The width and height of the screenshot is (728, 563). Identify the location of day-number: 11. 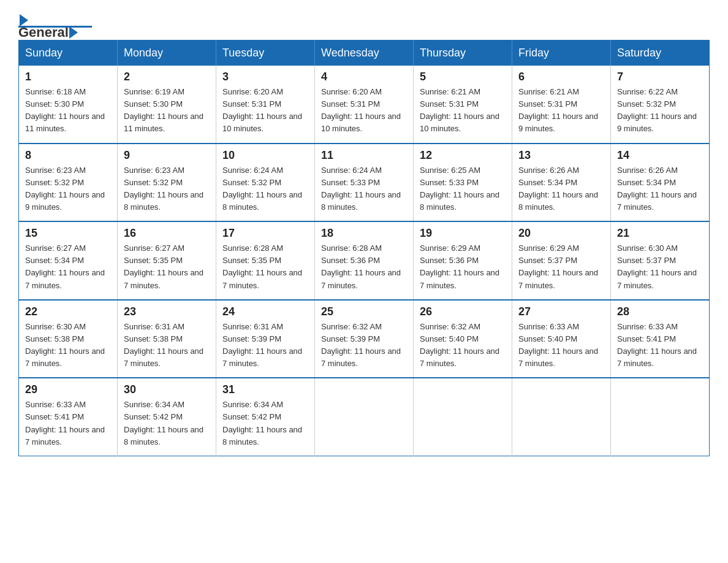
(364, 156).